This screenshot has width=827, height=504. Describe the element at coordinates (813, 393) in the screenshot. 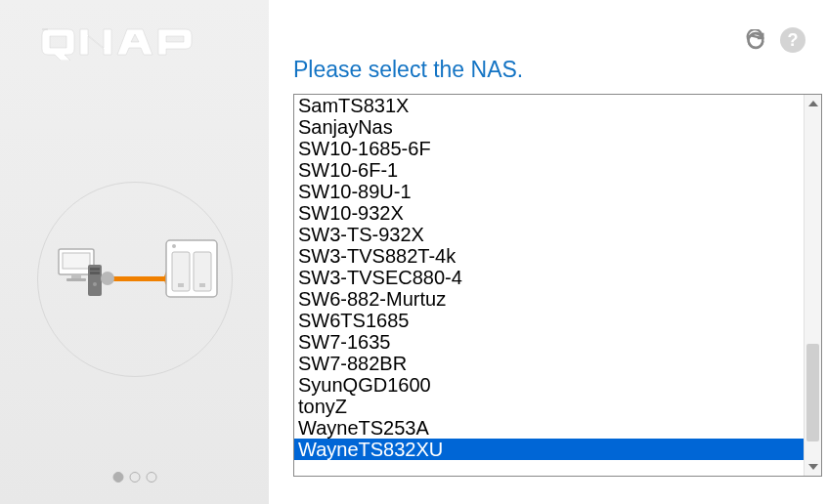

I see `scroll-thumb` at that location.